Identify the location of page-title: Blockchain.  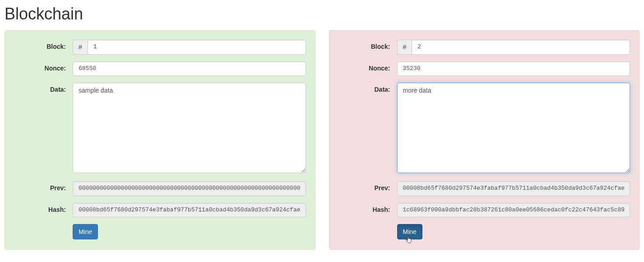
(322, 14).